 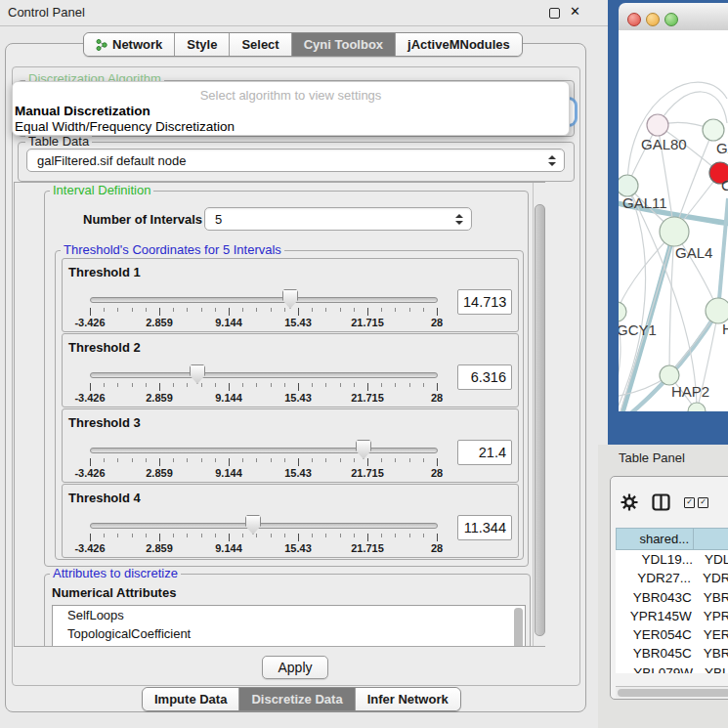 I want to click on table-toolbar: ✓ ✓, so click(x=664, y=502).